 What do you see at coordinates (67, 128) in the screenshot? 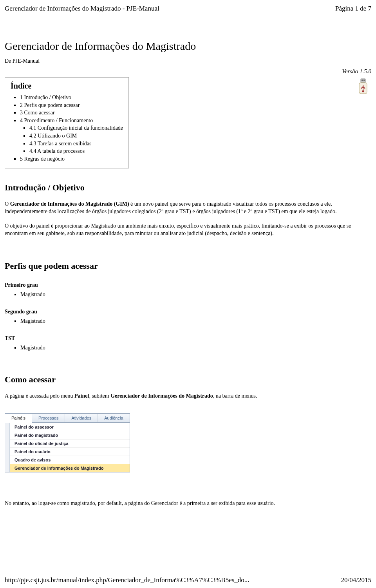
I see `index-list: 1 Introdução / Objetivo 2 Perfis que pod…` at bounding box center [67, 128].